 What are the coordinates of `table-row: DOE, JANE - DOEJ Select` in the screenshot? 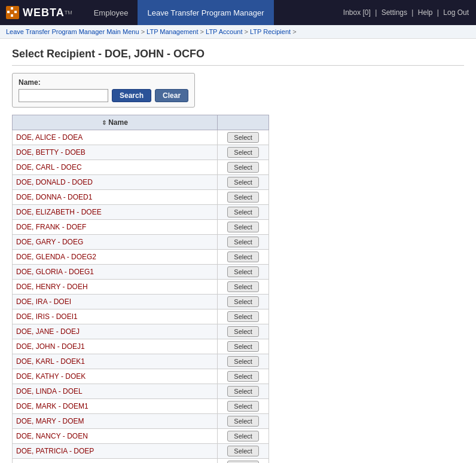 It's located at (141, 332).